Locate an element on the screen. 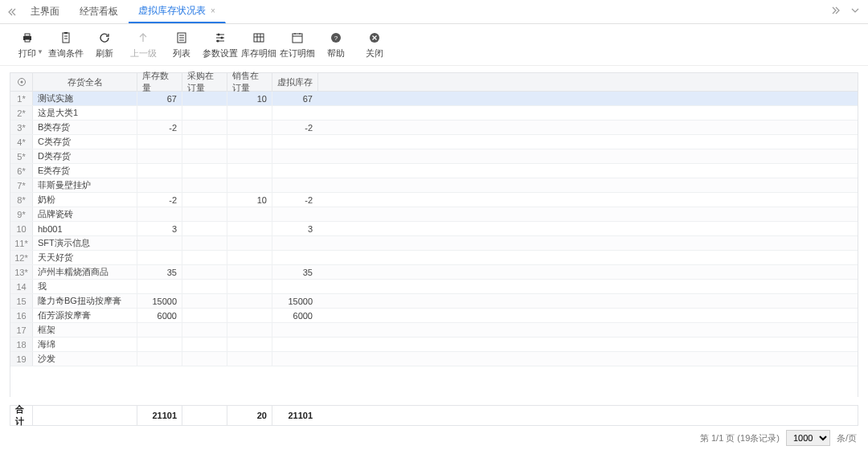  table-row: 4*C类存货 is located at coordinates (434, 142).